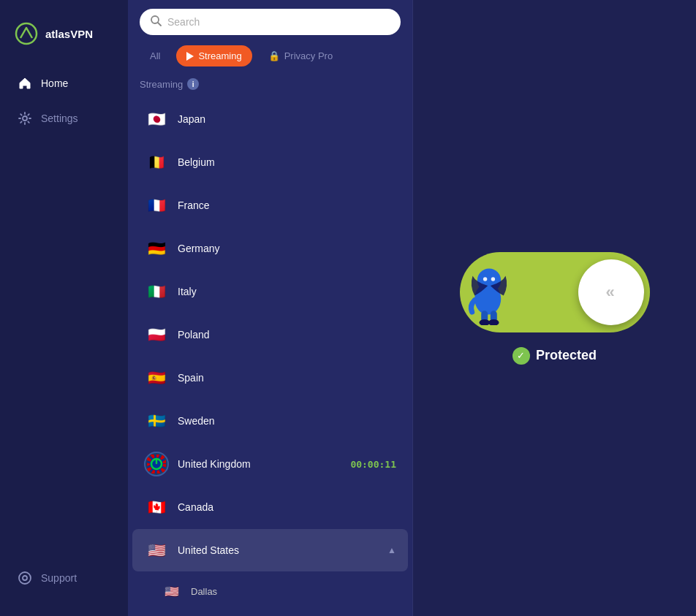 The height and width of the screenshot is (616, 696). What do you see at coordinates (287, 507) in the screenshot?
I see `country-name: Canada` at bounding box center [287, 507].